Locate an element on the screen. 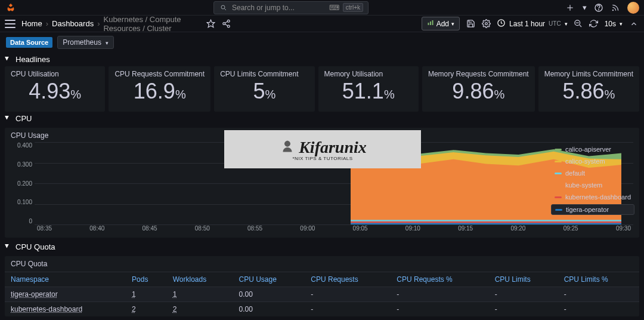  legend-item: calico-system is located at coordinates (593, 161).